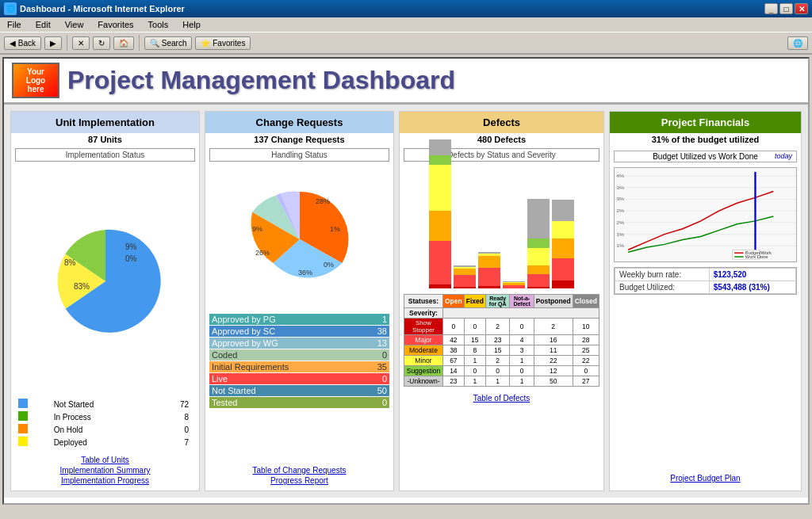 The image size is (812, 519). I want to click on forward-button: ▶, so click(53, 43).